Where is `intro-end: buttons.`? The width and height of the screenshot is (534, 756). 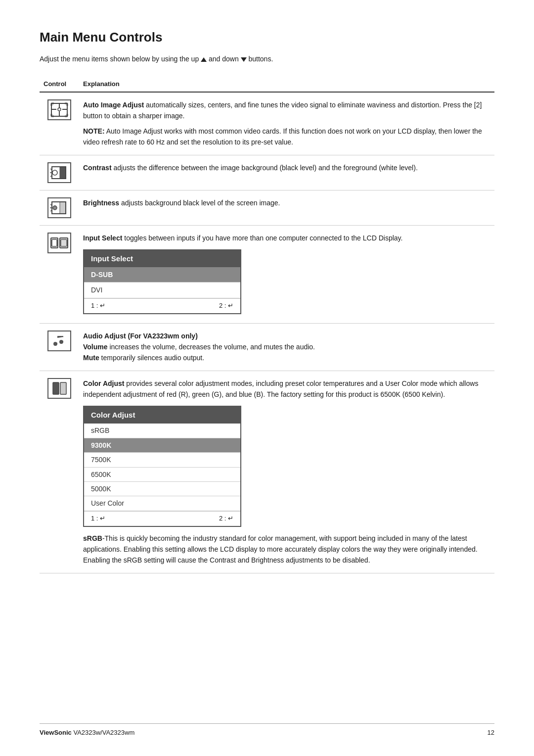 intro-end: buttons. is located at coordinates (261, 59).